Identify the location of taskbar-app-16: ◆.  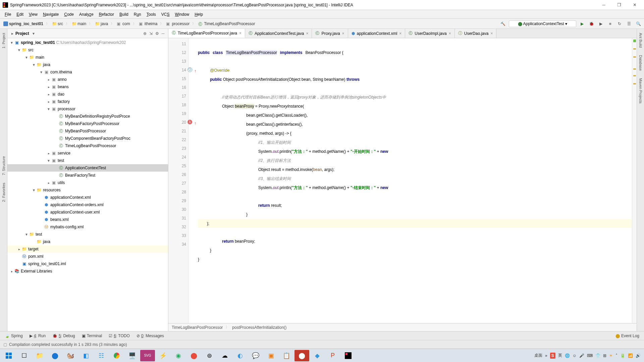
(317, 356).